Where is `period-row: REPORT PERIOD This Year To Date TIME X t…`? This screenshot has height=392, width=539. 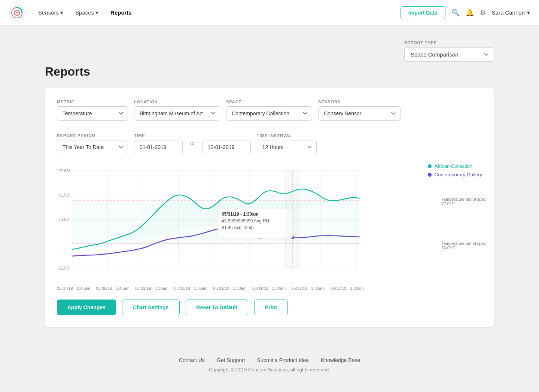
period-row: REPORT PERIOD This Year To Date TIME X t… is located at coordinates (270, 142).